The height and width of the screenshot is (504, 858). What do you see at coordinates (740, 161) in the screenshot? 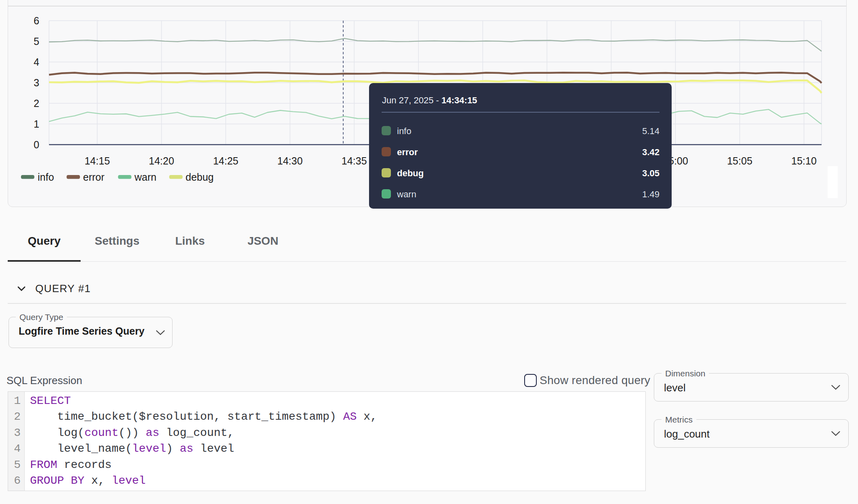
I see `svg-text: 15:05` at bounding box center [740, 161].